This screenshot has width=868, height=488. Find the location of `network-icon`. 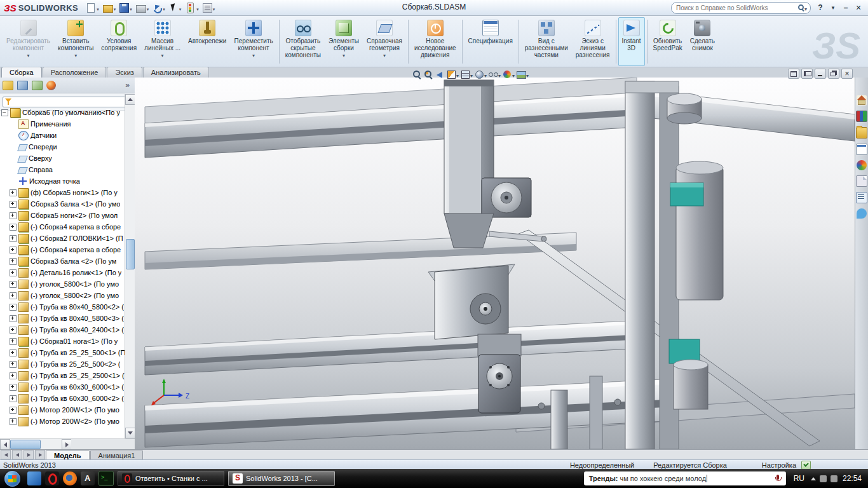

network-icon is located at coordinates (824, 479).